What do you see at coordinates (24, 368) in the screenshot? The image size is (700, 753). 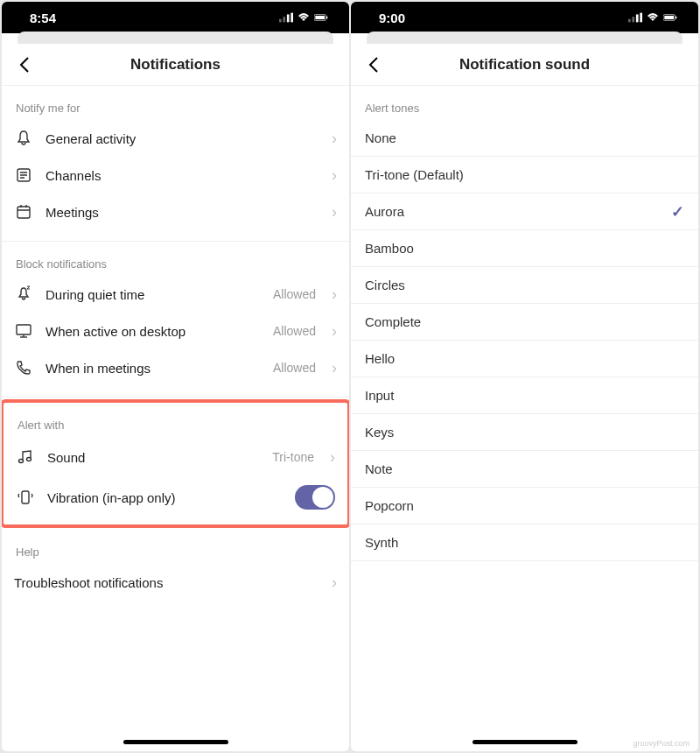 I see `phone-icon` at bounding box center [24, 368].